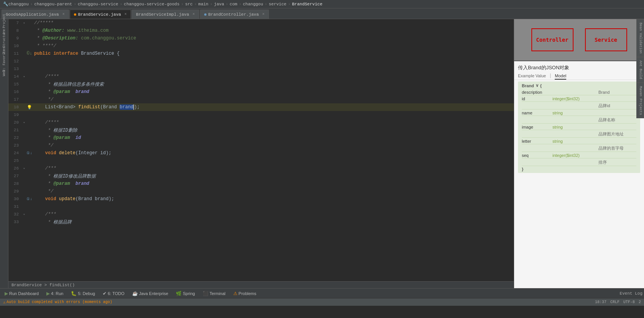  Describe the element at coordinates (203, 4) in the screenshot. I see `breadcrumb-main: main` at that location.